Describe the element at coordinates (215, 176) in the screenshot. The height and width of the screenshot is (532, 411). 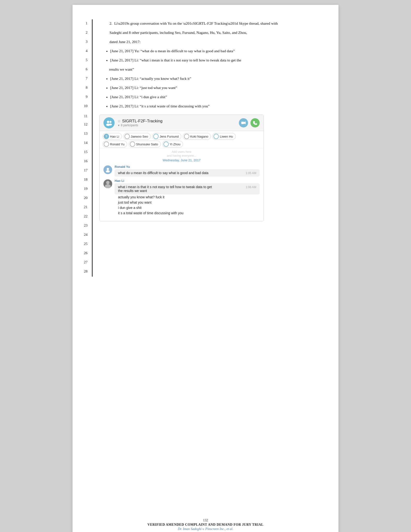
I see `skype-panel-wrapper: ☆ SIGRTL-F2F-Tracking ▼ 8 participants` at that location.